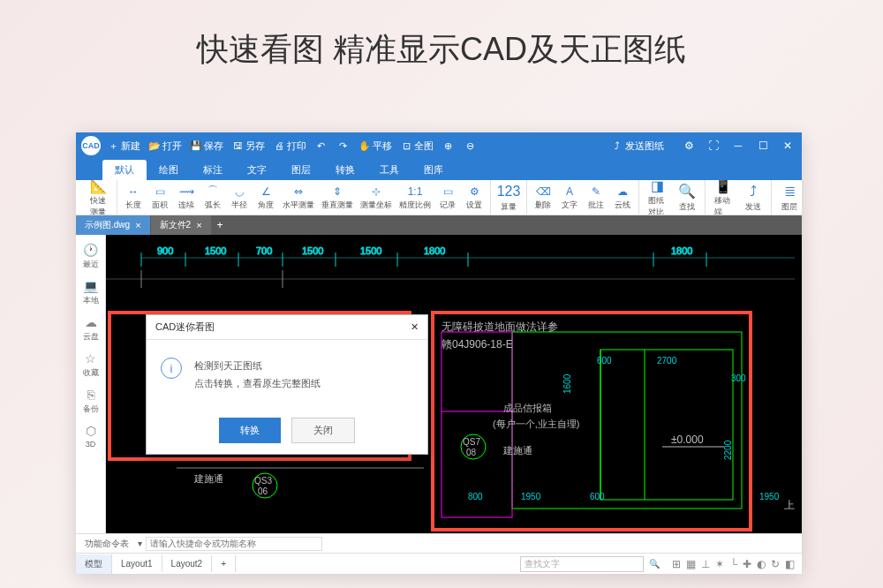  Describe the element at coordinates (91, 256) in the screenshot. I see `sidebar-recent: 🕐最近` at that location.